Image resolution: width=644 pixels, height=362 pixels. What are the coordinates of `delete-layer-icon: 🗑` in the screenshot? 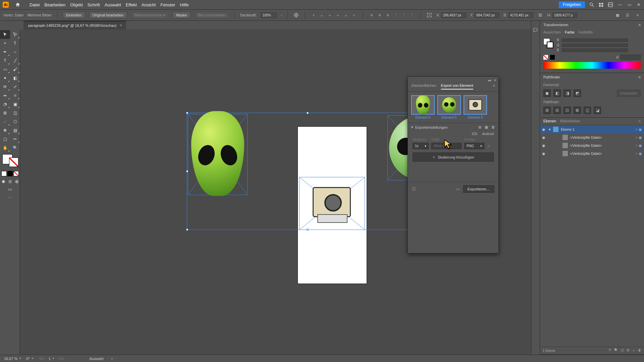 It's located at (640, 351).